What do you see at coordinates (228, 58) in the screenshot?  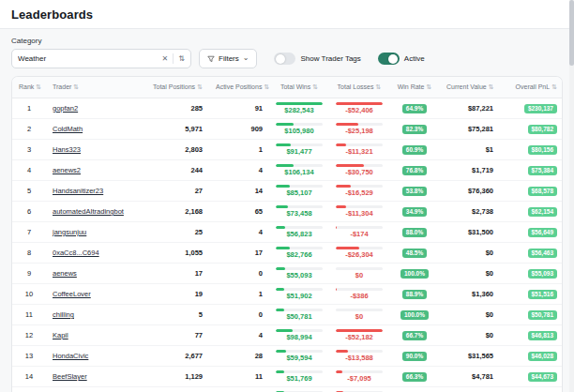 I see `filters-button: Filters ⌄` at bounding box center [228, 58].